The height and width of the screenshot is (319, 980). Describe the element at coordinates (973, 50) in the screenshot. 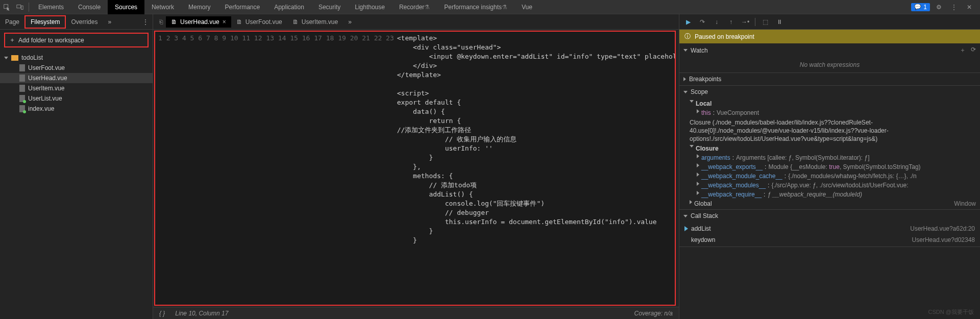

I see `refresh-icon: ⟳` at that location.